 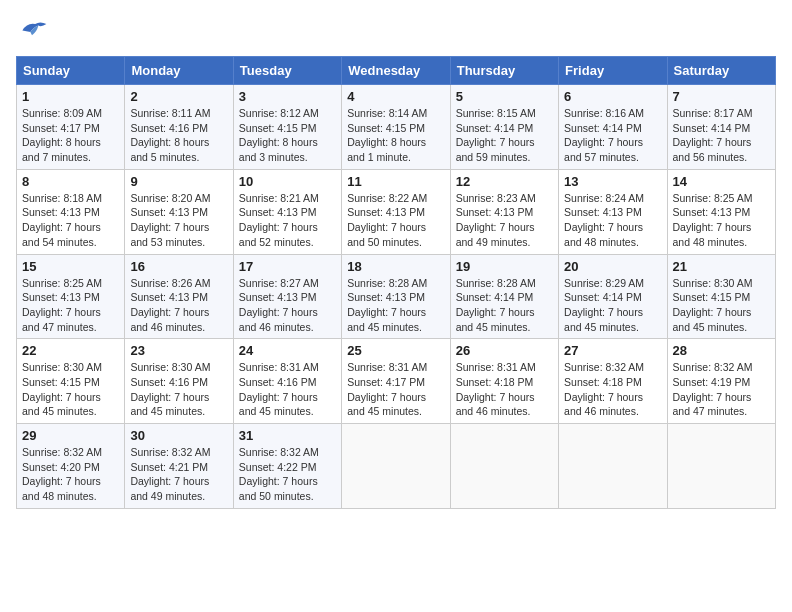 I want to click on day-number: 7, so click(x=722, y=96).